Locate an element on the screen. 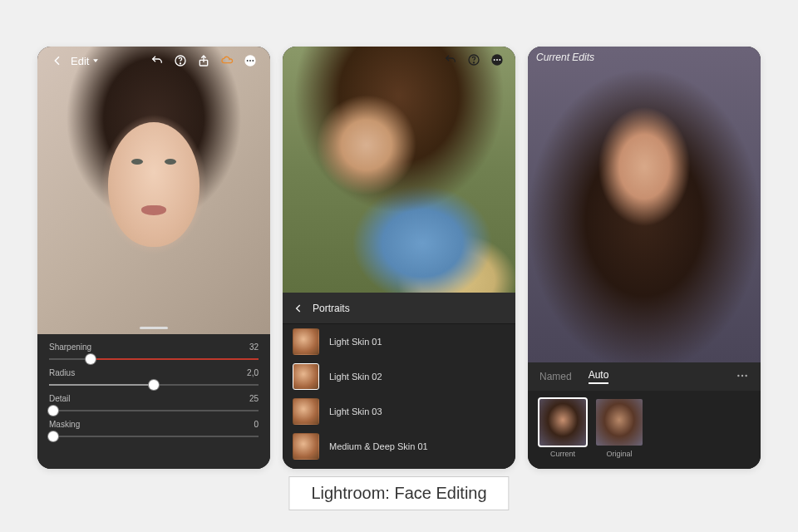  preset-item: Medium & Deep Skin 01 is located at coordinates (399, 446).